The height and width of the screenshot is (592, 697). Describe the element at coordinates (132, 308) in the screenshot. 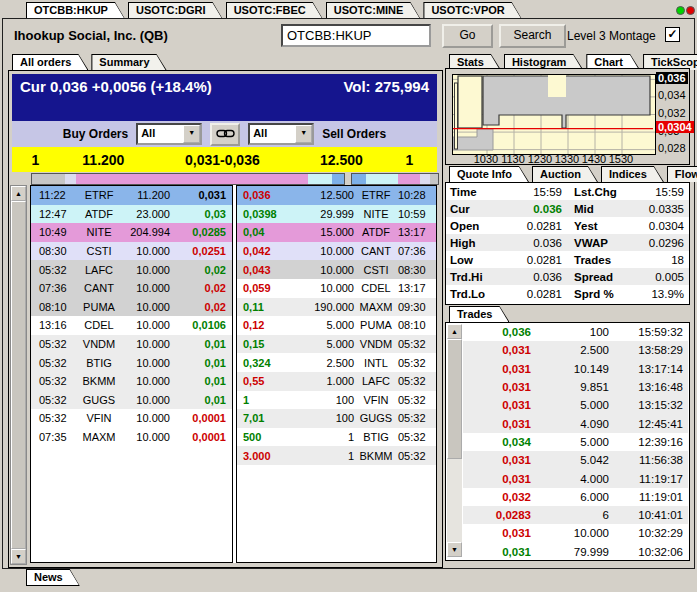

I see `bid-row-puma: 08:10PUMA10.0000,02` at that location.